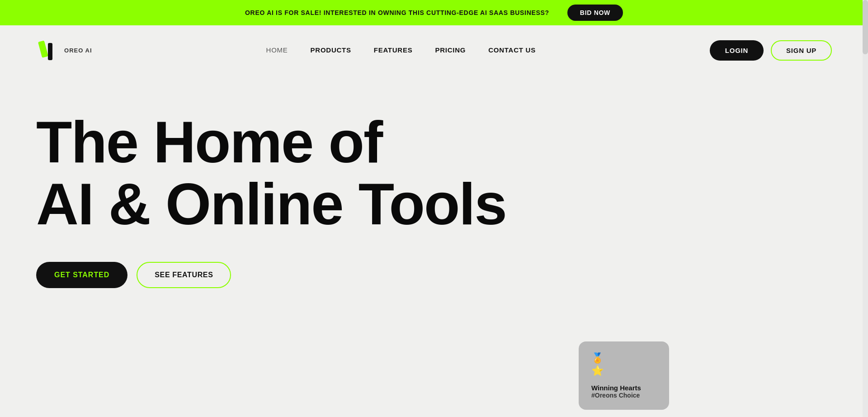 The image size is (868, 417). What do you see at coordinates (512, 50) in the screenshot?
I see `nav-item-contact: CONTACT US` at bounding box center [512, 50].